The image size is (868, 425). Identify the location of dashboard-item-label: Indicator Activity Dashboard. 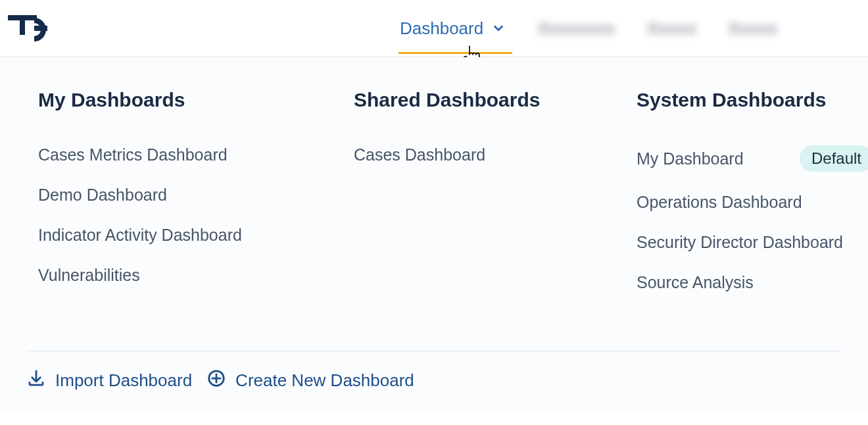
(140, 236).